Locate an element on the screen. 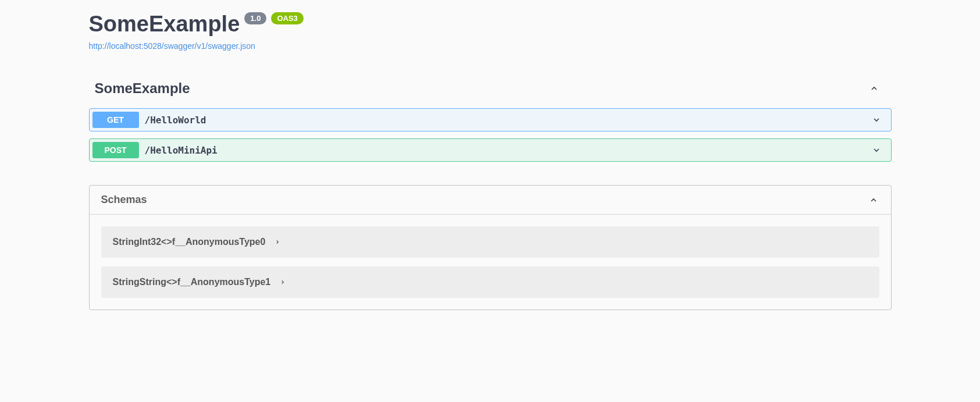 This screenshot has width=980, height=402. schema-name: StringInt32<>f__AnonymousType0 is located at coordinates (190, 242).